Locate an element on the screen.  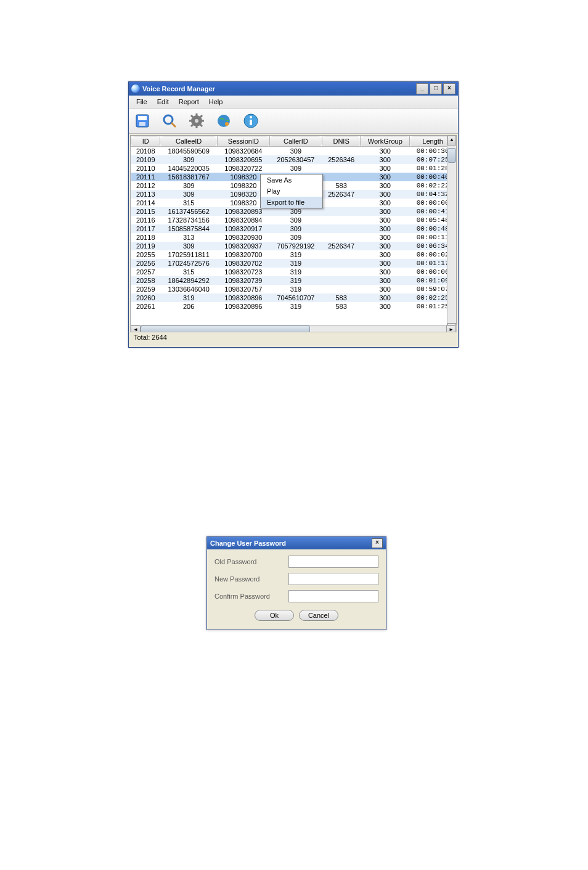
dialog-button-row: Ok Cancel is located at coordinates (296, 617).